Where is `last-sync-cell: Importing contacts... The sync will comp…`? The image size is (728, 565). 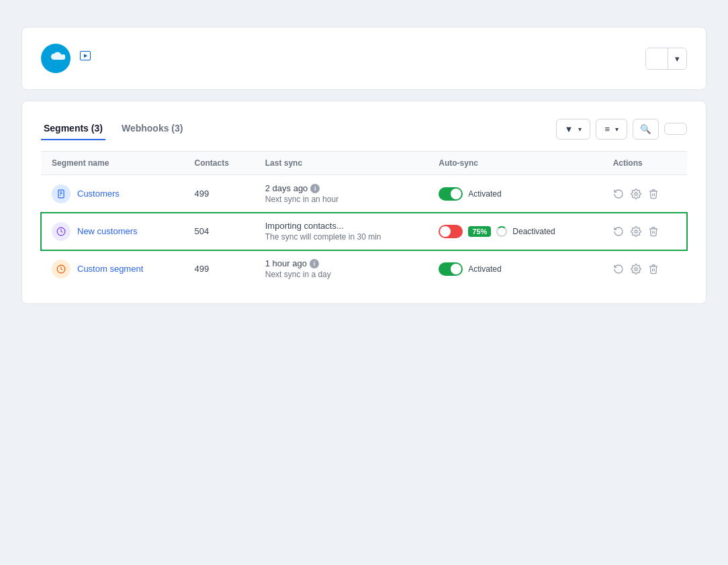
last-sync-cell: Importing contacts... The sync will comp… is located at coordinates (341, 232).